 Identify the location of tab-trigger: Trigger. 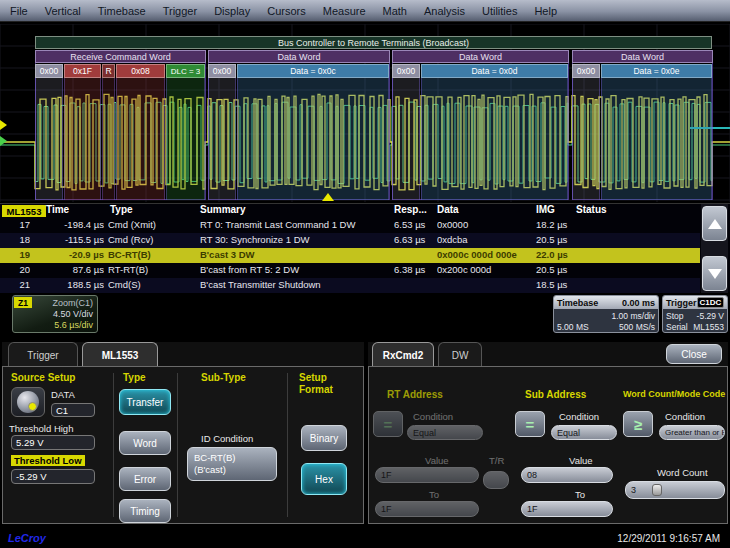
(43, 354).